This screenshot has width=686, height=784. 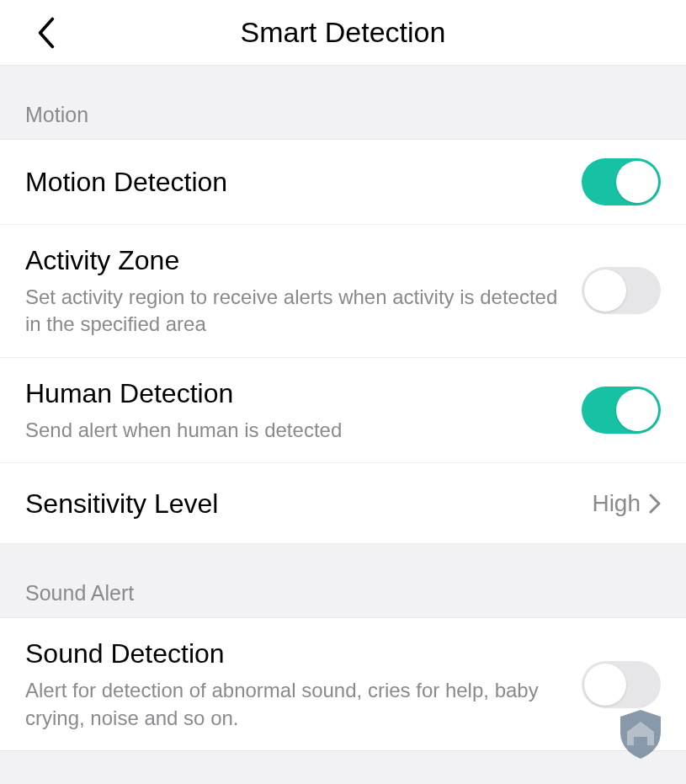 I want to click on shield-house-watermark-icon, so click(x=641, y=733).